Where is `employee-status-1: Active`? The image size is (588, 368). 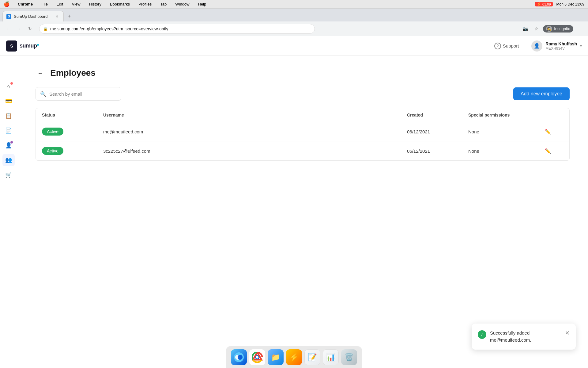 employee-status-1: Active is located at coordinates (73, 132).